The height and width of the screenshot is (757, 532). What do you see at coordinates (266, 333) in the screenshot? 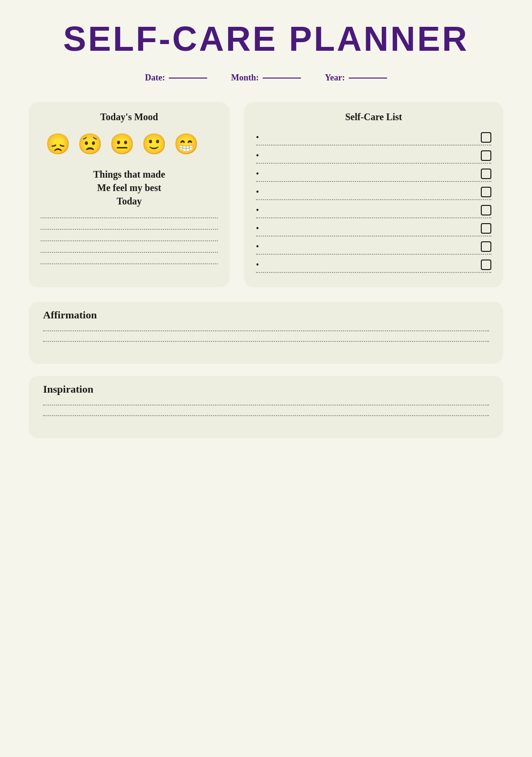
I see `affirmation-card: Affirmation` at bounding box center [266, 333].